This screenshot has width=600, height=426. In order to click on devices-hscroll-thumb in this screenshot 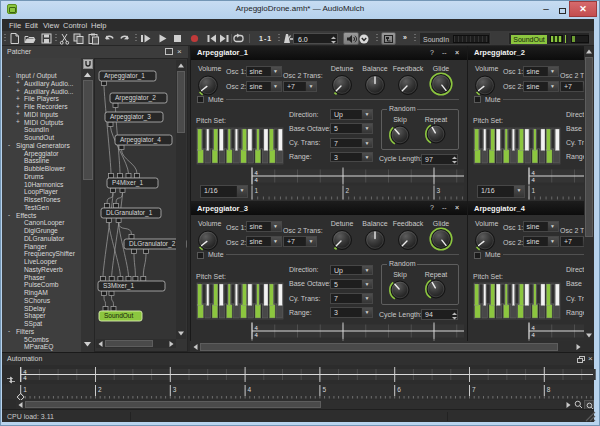, I will do `click(379, 347)`.